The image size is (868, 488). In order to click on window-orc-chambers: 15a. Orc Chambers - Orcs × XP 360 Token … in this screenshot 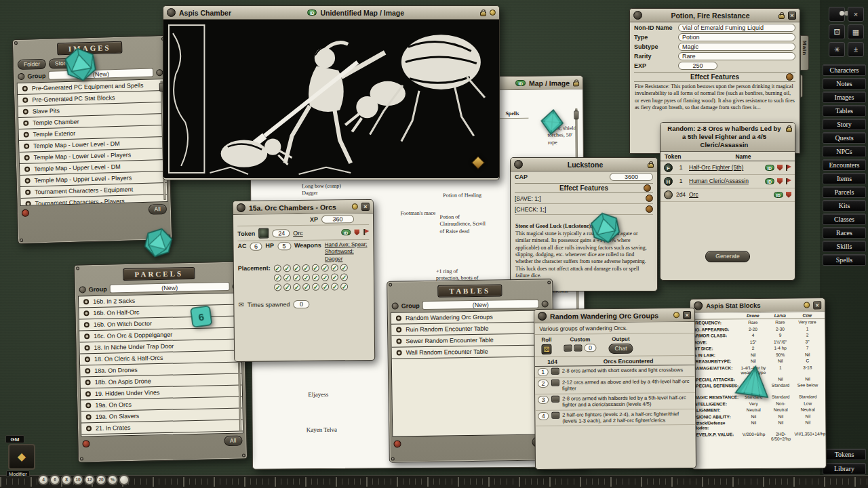, I will do `click(304, 281)`.